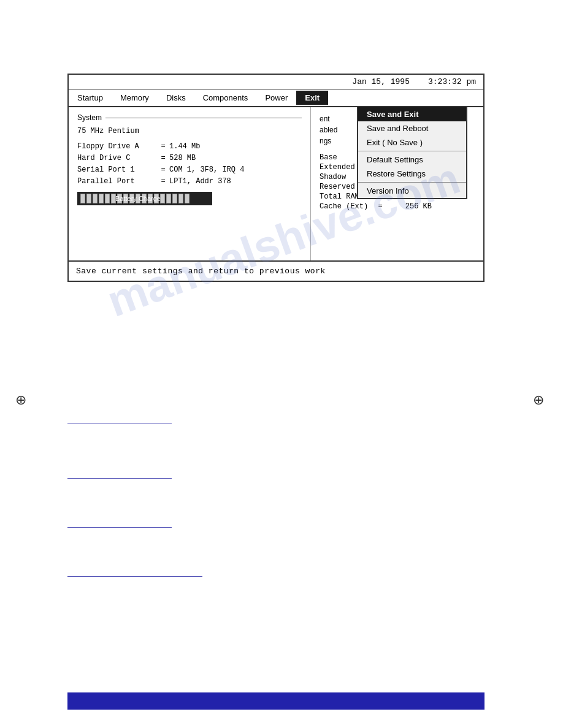 The height and width of the screenshot is (728, 563). What do you see at coordinates (163, 158) in the screenshot?
I see `hdd-eq: =` at bounding box center [163, 158].